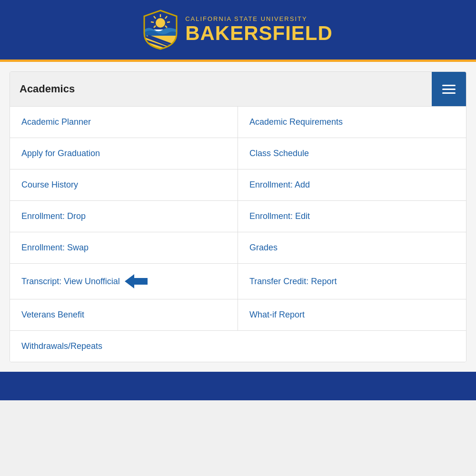 The height and width of the screenshot is (476, 476). I want to click on menu-item-grades: Grades, so click(352, 248).